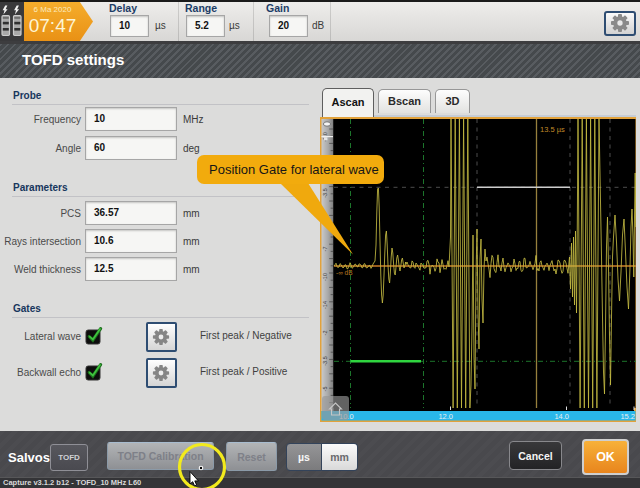 The height and width of the screenshot is (488, 640). What do you see at coordinates (562, 416) in the screenshot?
I see `svg-text: 14.0` at bounding box center [562, 416].